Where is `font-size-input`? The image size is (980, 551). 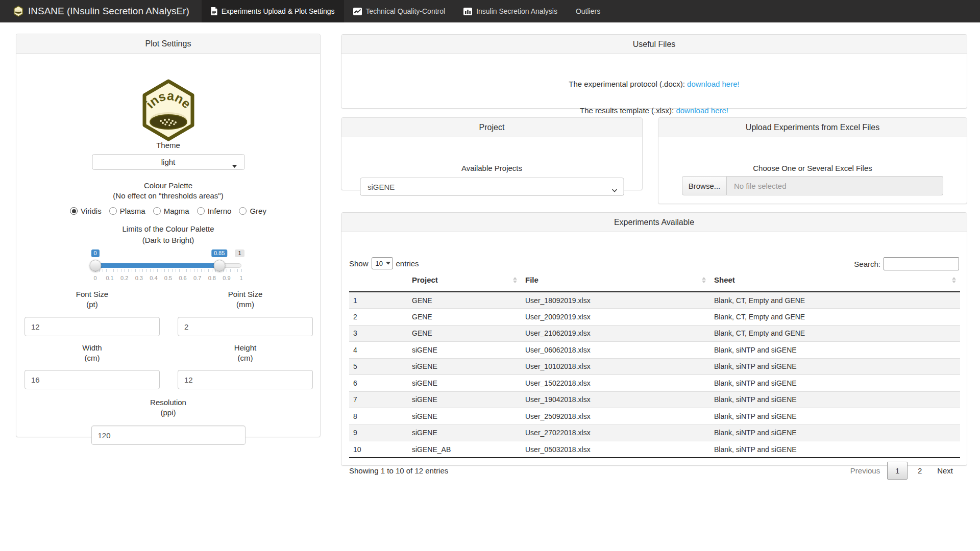
font-size-input is located at coordinates (92, 327).